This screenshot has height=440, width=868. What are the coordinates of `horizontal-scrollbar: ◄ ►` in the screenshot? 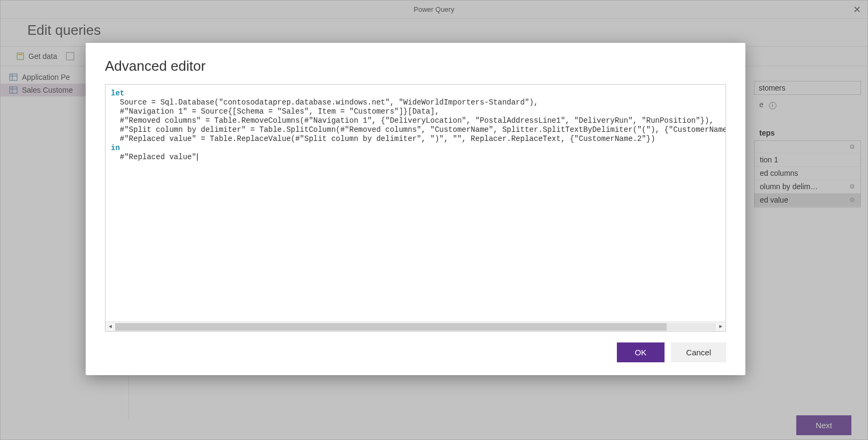 It's located at (416, 326).